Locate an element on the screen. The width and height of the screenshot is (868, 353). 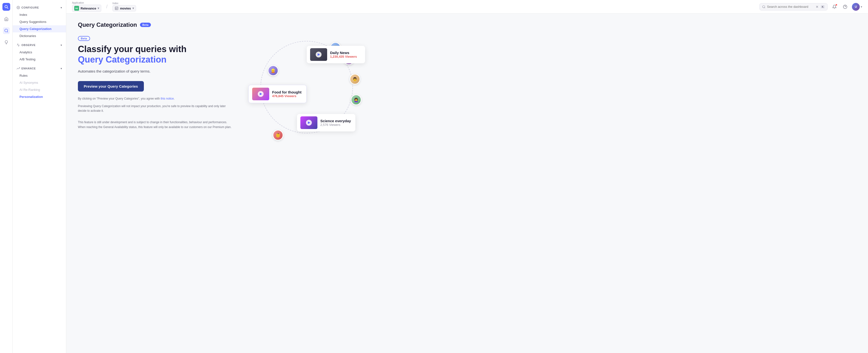
observe-label: OBSERVE is located at coordinates (28, 45).